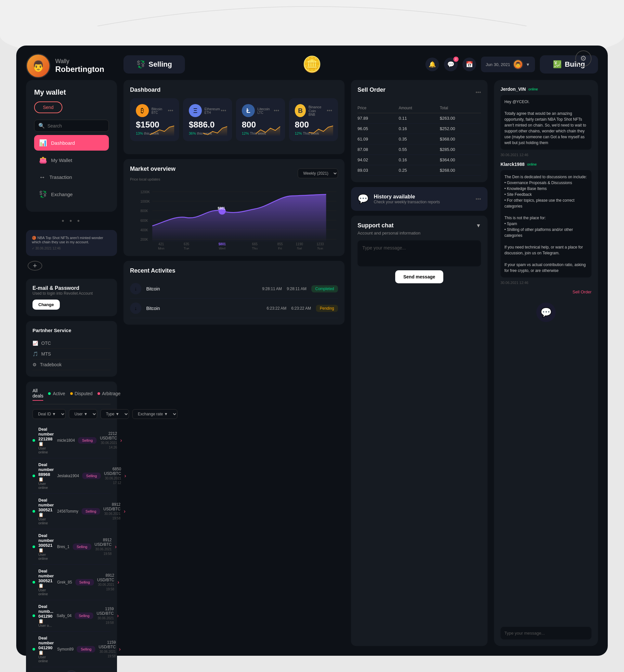 This screenshot has width=624, height=672. What do you see at coordinates (72, 354) in the screenshot?
I see `partner-item-mts: 🎵 MTS` at bounding box center [72, 354].